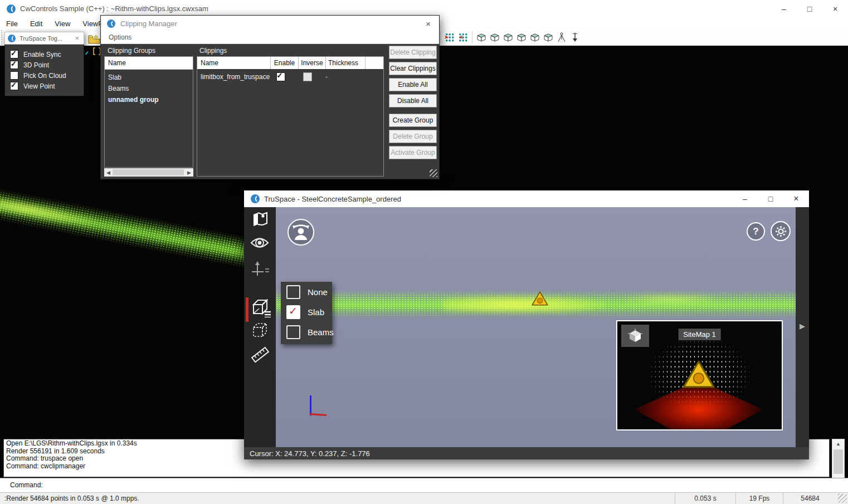  Describe the element at coordinates (260, 243) in the screenshot. I see `eye-icon` at that location.